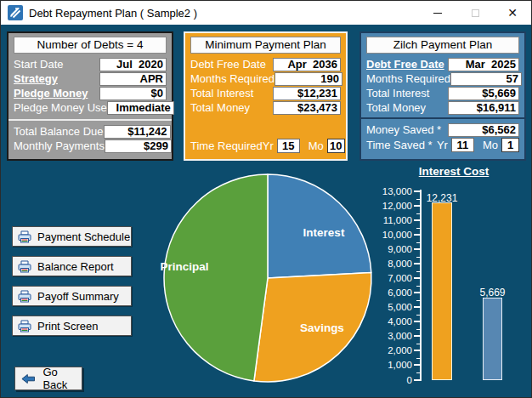  What do you see at coordinates (265, 107) in the screenshot?
I see `field-row: Total Money $23,473` at bounding box center [265, 107].